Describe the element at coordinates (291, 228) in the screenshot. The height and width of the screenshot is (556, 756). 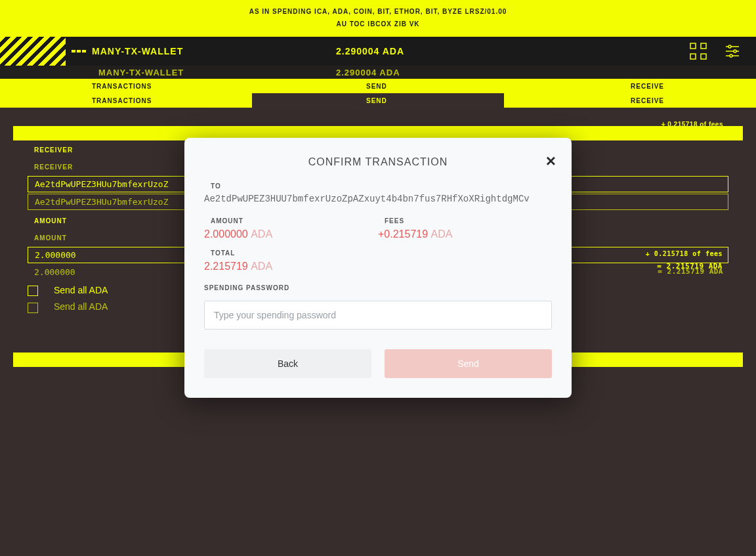
I see `amount-col: AMOUNT 2.000000 ADA` at that location.